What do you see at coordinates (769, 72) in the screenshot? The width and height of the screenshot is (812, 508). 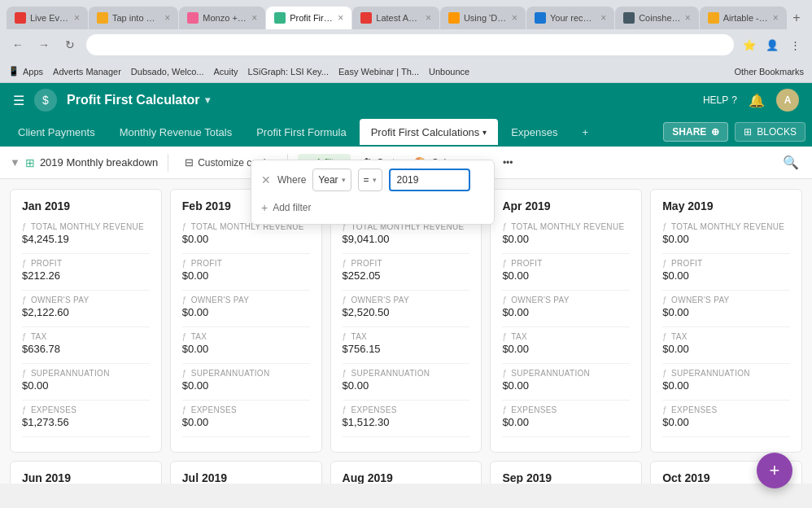 I see `bookmark-other: Other Bookmarks` at bounding box center [769, 72].